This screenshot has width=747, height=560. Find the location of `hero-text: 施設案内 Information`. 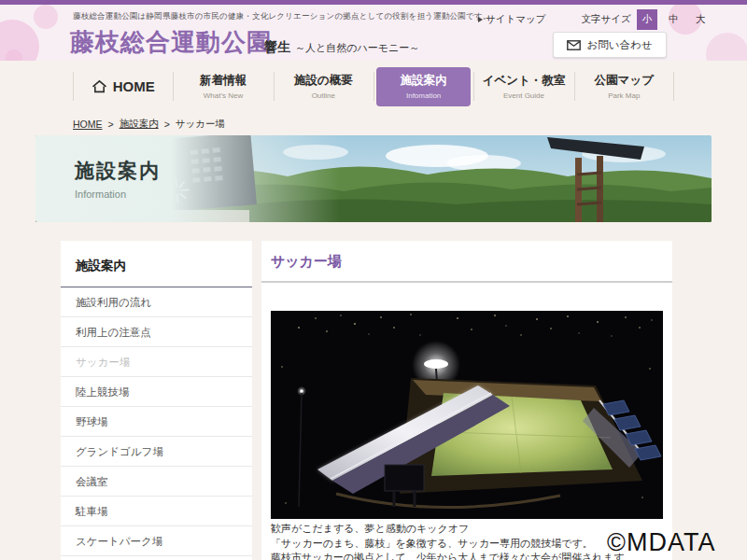

hero-text: 施設案内 Information is located at coordinates (118, 179).